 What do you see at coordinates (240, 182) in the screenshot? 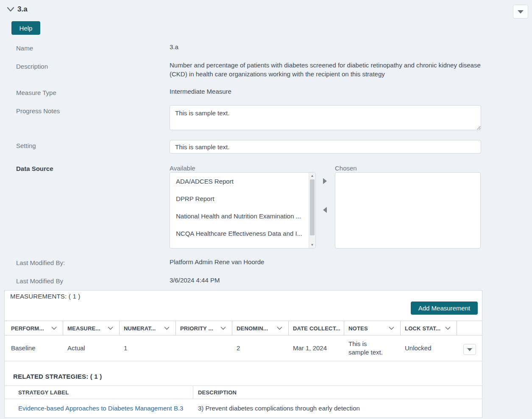
I see `list-item: ADA/ADCES Report` at bounding box center [240, 182].